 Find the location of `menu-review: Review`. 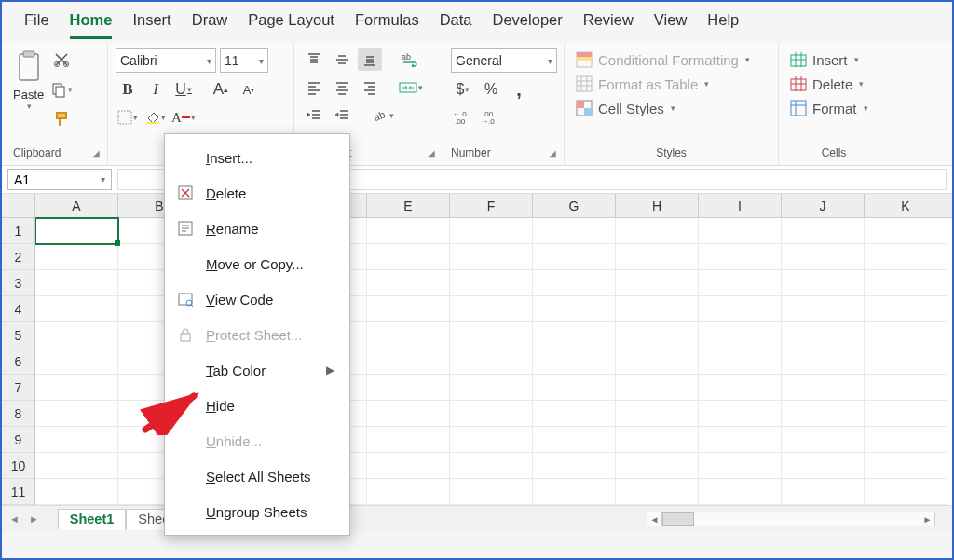

menu-review: Review is located at coordinates (608, 25).